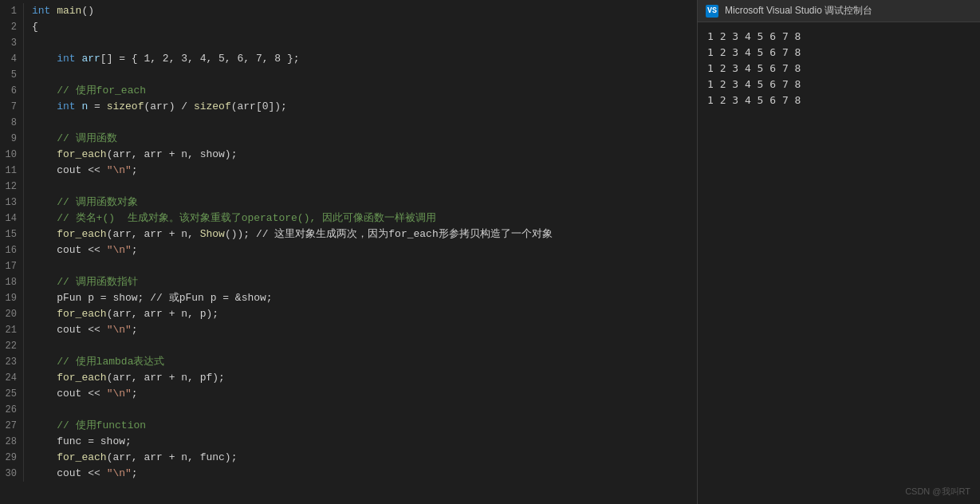  What do you see at coordinates (12, 187) in the screenshot?
I see `line-number: 12` at bounding box center [12, 187].